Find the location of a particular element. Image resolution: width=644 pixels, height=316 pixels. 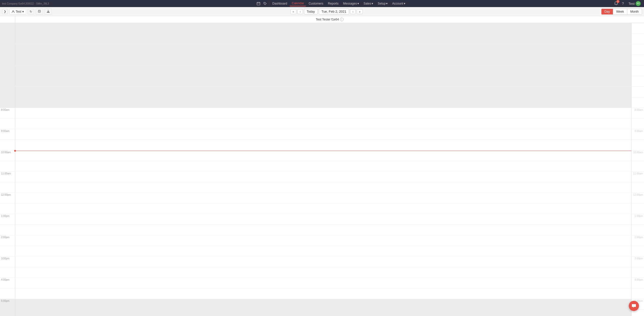

time-label-slot: 10:00am is located at coordinates (8, 156).